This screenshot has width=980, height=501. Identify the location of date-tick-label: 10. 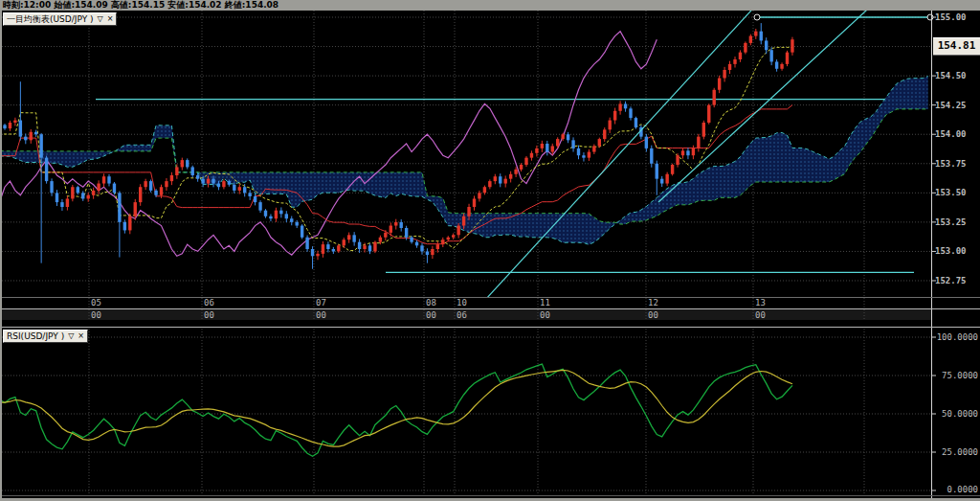
(461, 303).